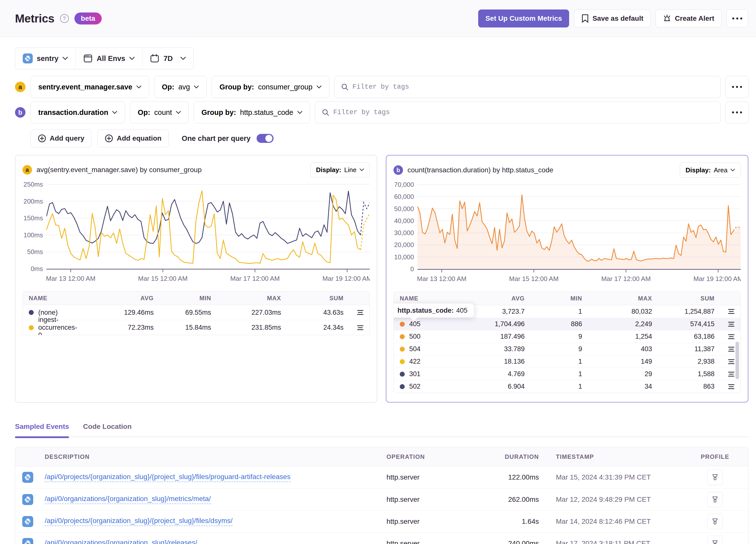 Image resolution: width=756 pixels, height=544 pixels. What do you see at coordinates (42, 138) in the screenshot?
I see `plus-circle-icon` at bounding box center [42, 138].